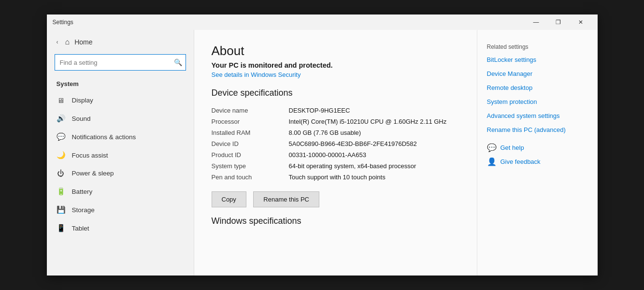  Describe the element at coordinates (373, 166) in the screenshot. I see `spec-value: 64-bit operating system, x64-based proce…` at that location.